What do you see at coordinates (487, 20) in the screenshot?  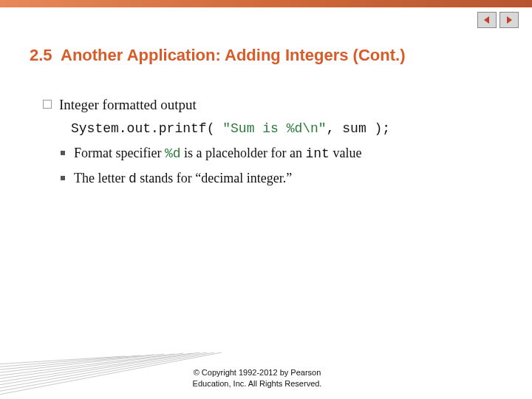 I see `prev-slide-button` at bounding box center [487, 20].